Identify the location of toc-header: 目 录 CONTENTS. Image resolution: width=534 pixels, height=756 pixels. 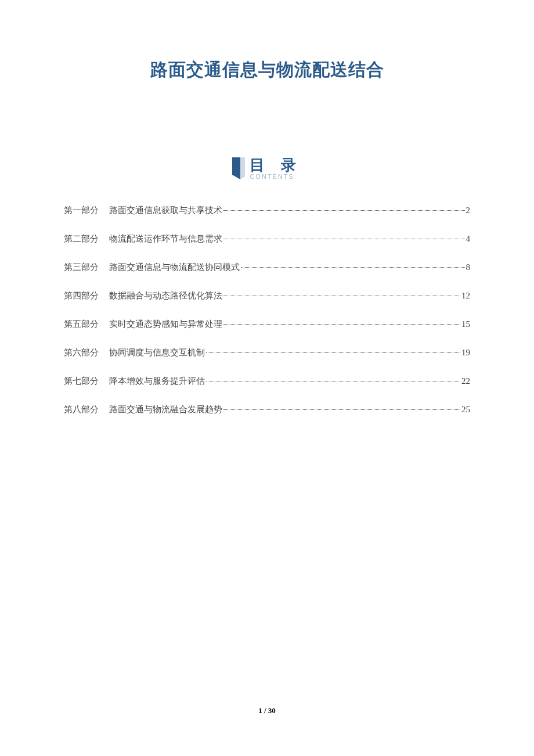
(267, 170).